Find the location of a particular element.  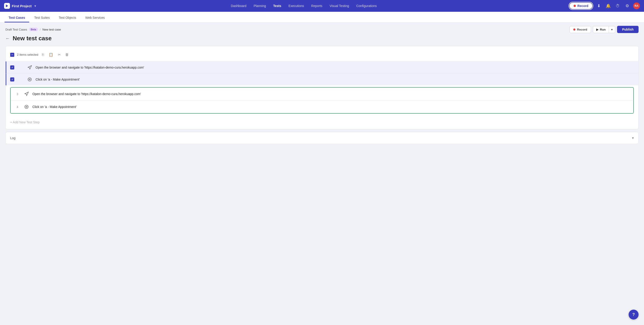

paste-icon: 📋 is located at coordinates (51, 55).